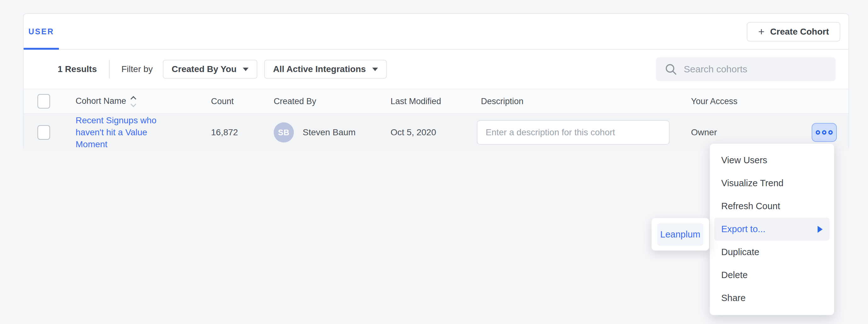  What do you see at coordinates (743, 229) in the screenshot?
I see `export-to-label: Export to...` at bounding box center [743, 229].